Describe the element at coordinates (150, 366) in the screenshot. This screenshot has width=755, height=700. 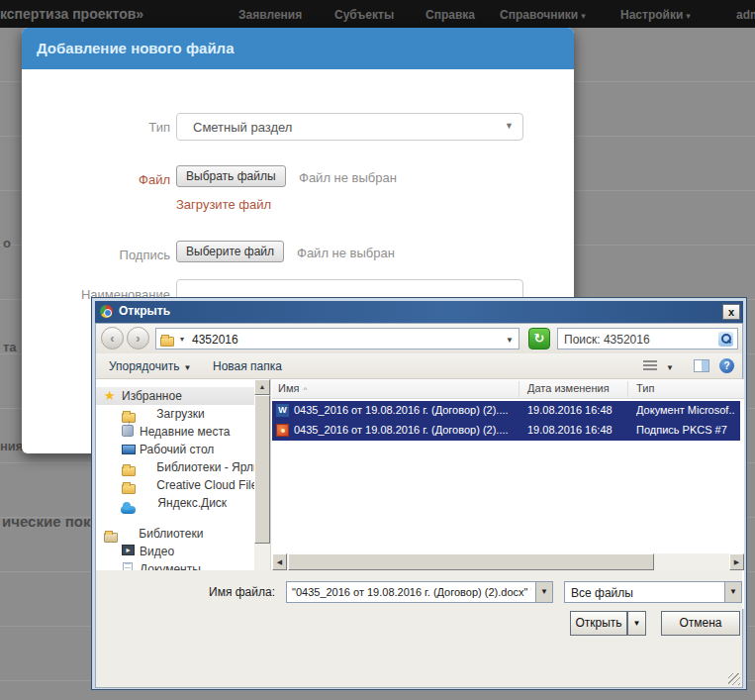
I see `organize-menu: Упорядочить▼` at that location.